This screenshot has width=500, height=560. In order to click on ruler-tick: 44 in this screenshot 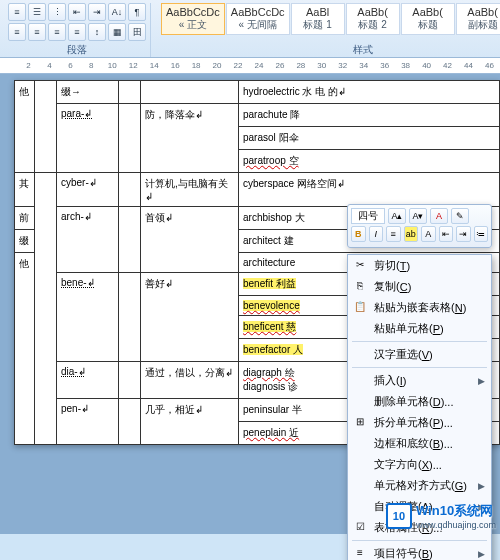, I will do `click(468, 66)`.